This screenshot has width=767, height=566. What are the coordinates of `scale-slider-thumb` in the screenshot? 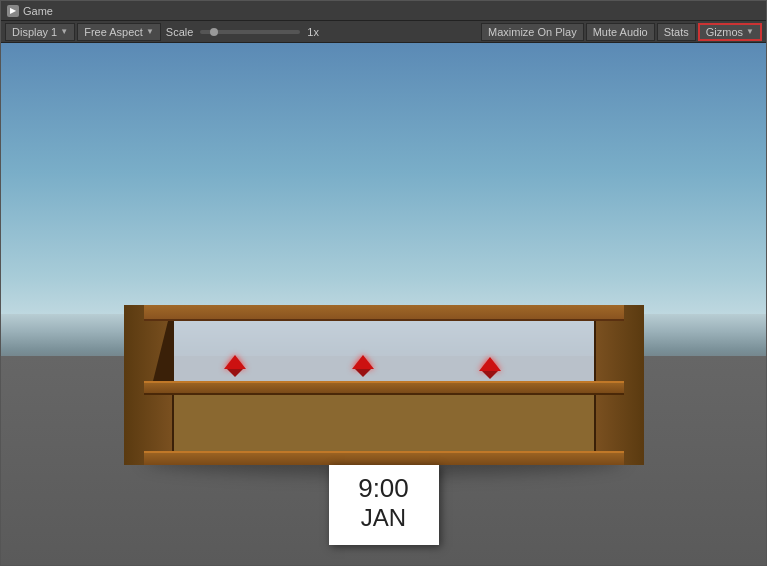 It's located at (214, 32).